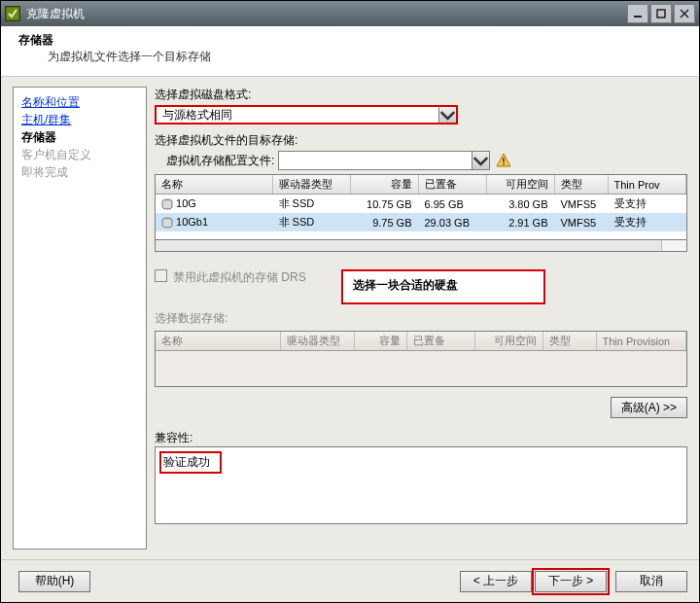 The image size is (700, 603). What do you see at coordinates (684, 14) in the screenshot?
I see `close-button` at bounding box center [684, 14].